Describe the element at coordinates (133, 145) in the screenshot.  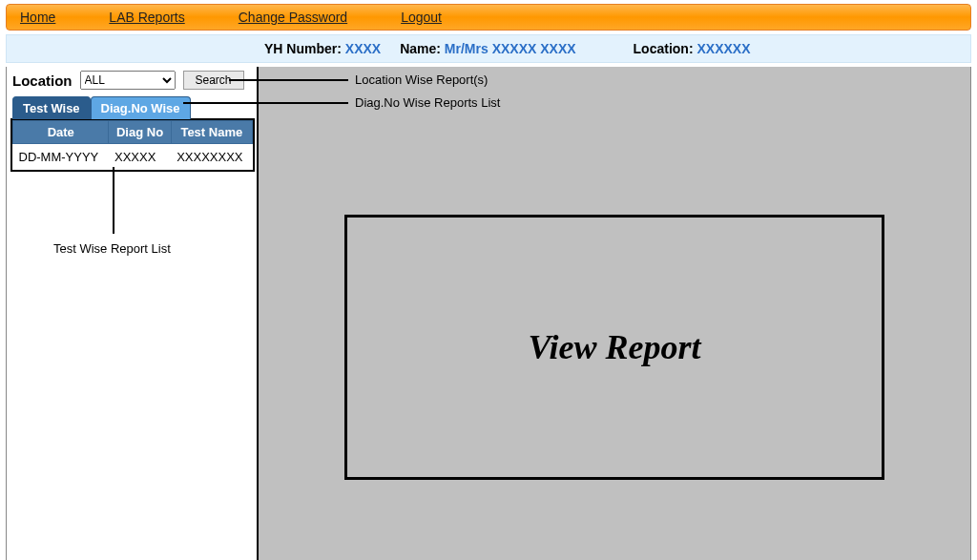
I see `report-table-wrap: Date Diag No Test Name DD-MM-YYYY XXXXX …` at that location.